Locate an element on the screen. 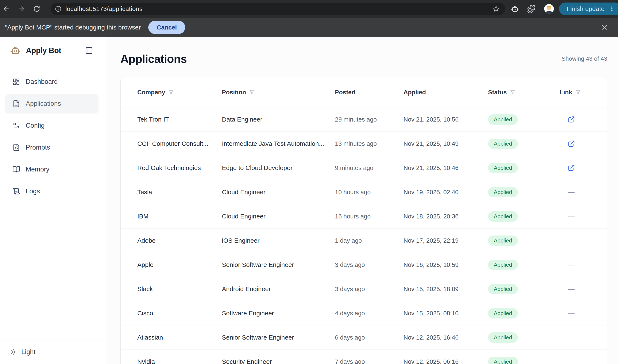  sidebar-item-prompts: Prompts is located at coordinates (52, 148).